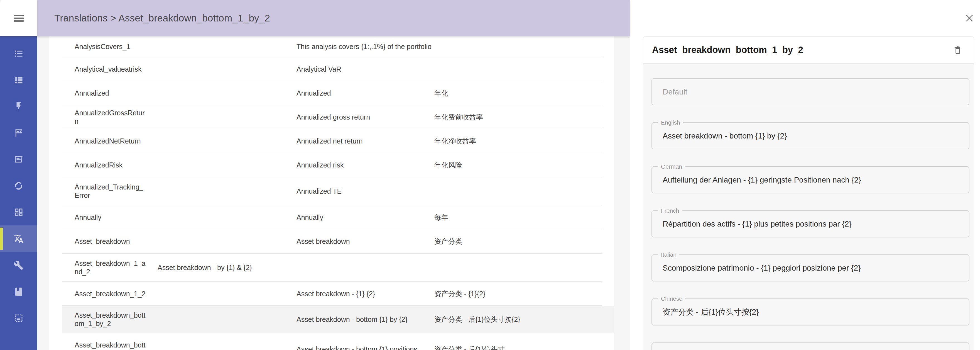 The image size is (980, 350). Describe the element at coordinates (332, 341) in the screenshot. I see `table-row: Asset_breakdown_bottom_1_positionsAsset …` at that location.